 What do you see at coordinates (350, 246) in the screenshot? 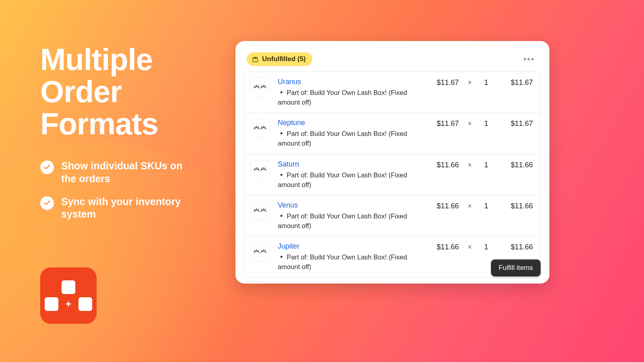
I see `product-link: Jupiter` at bounding box center [350, 246].